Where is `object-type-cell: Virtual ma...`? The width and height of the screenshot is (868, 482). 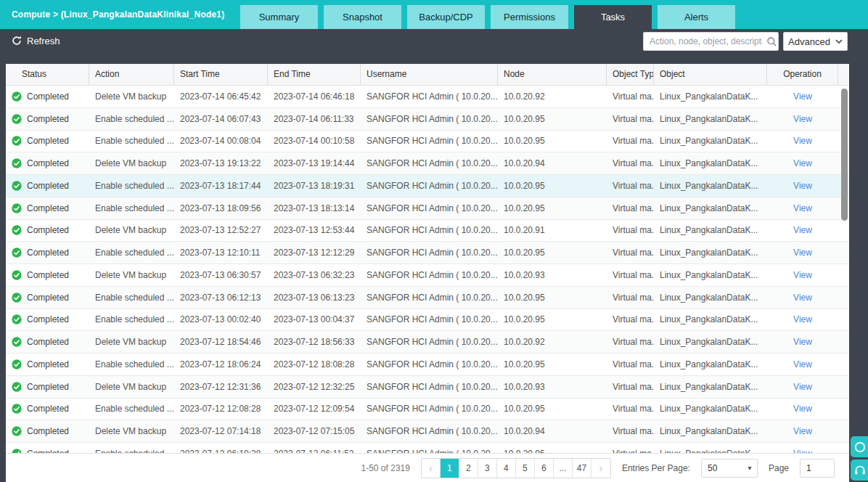 object-type-cell: Virtual ma... is located at coordinates (630, 119).